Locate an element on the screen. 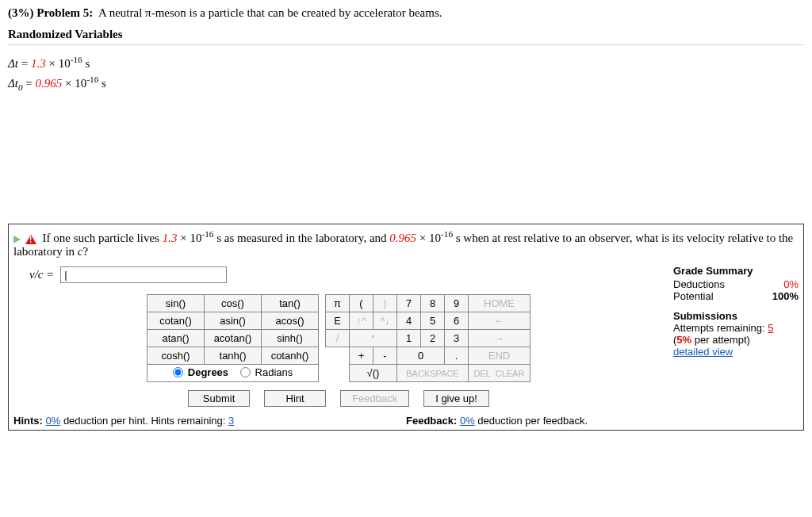 The height and width of the screenshot is (517, 812). fn-asin: asin() is located at coordinates (233, 321).